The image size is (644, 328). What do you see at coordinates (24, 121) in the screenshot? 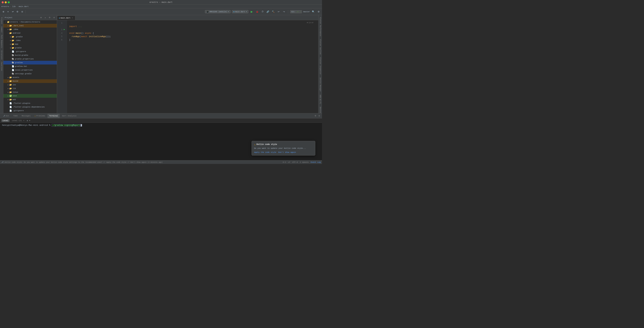
I see `terminal-tab-close: ×` at bounding box center [24, 121].